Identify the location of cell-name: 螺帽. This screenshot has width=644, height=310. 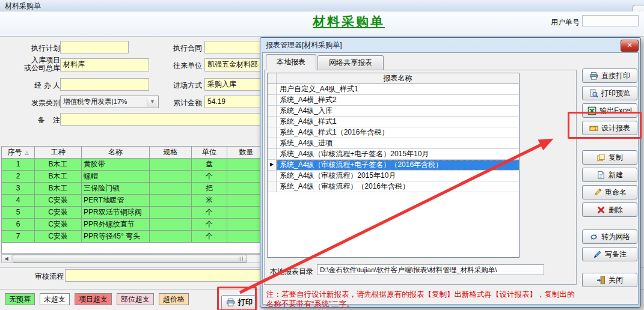
(115, 177).